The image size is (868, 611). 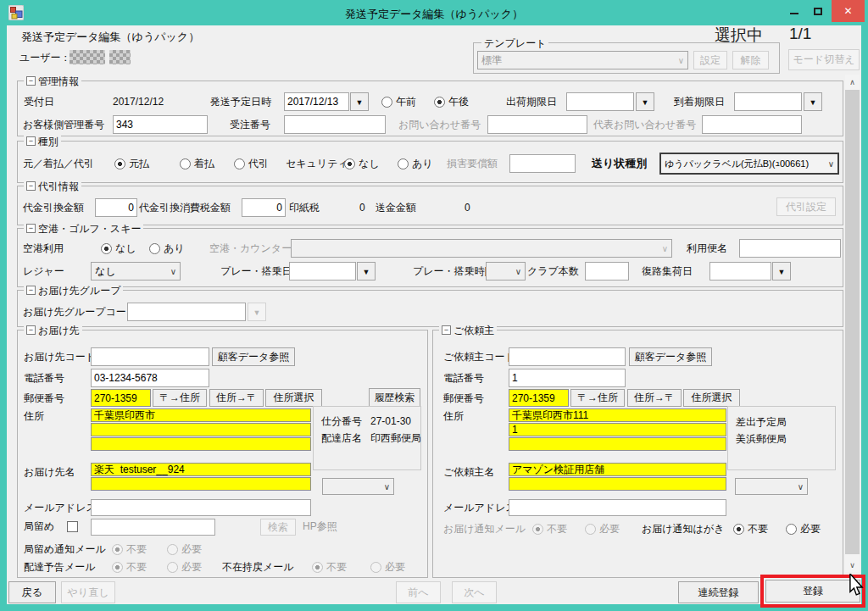 I want to click on order-no-input, so click(x=335, y=125).